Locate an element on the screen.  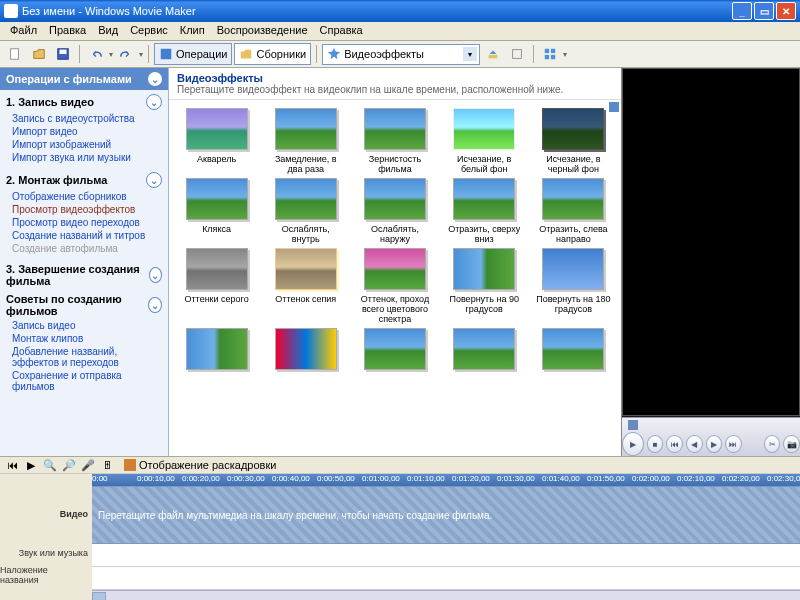
tl-zoom-in-button: 🔍 is located at coordinates (50, 465).